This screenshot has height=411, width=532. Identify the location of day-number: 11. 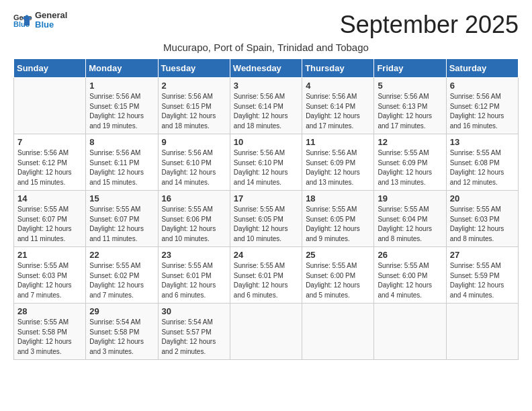
(338, 142).